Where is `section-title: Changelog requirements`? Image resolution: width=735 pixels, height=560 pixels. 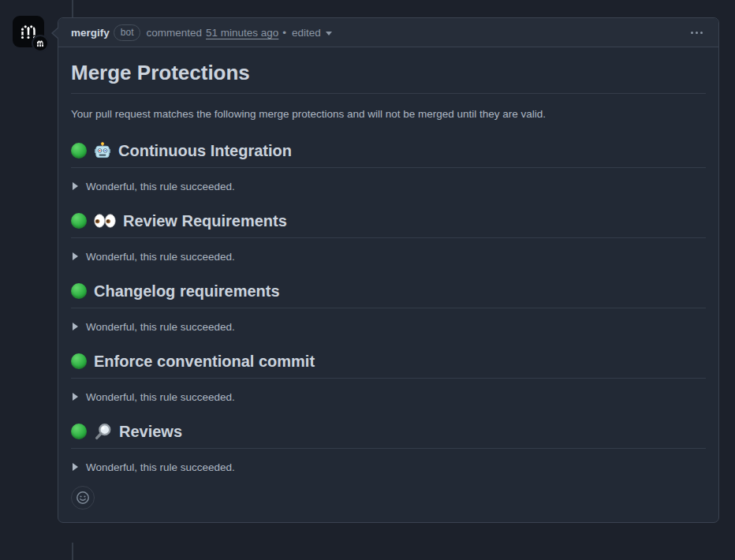 section-title: Changelog requirements is located at coordinates (187, 292).